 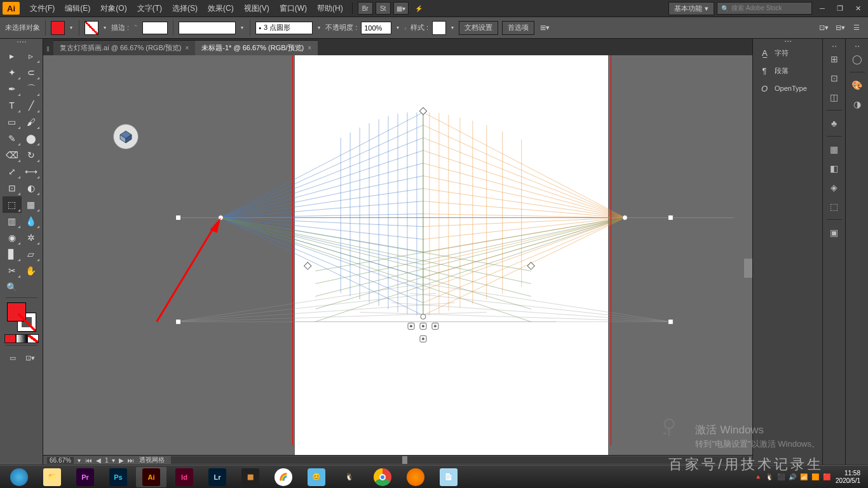 I want to click on align-icon: ⊞▾, so click(x=545, y=28).